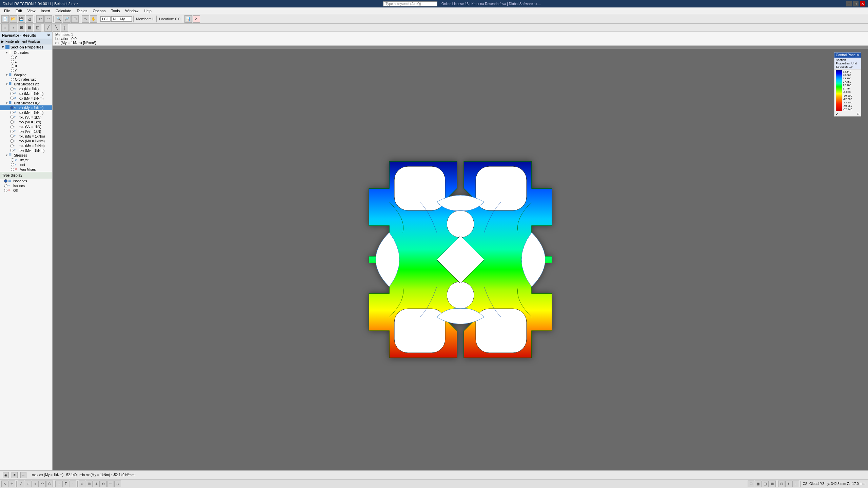  What do you see at coordinates (13, 62) in the screenshot?
I see `ord-z-radio` at bounding box center [13, 62].